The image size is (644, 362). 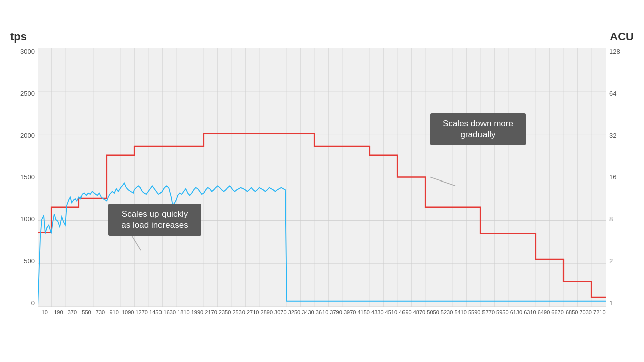 I want to click on y-tick-64: 64, so click(x=613, y=94).